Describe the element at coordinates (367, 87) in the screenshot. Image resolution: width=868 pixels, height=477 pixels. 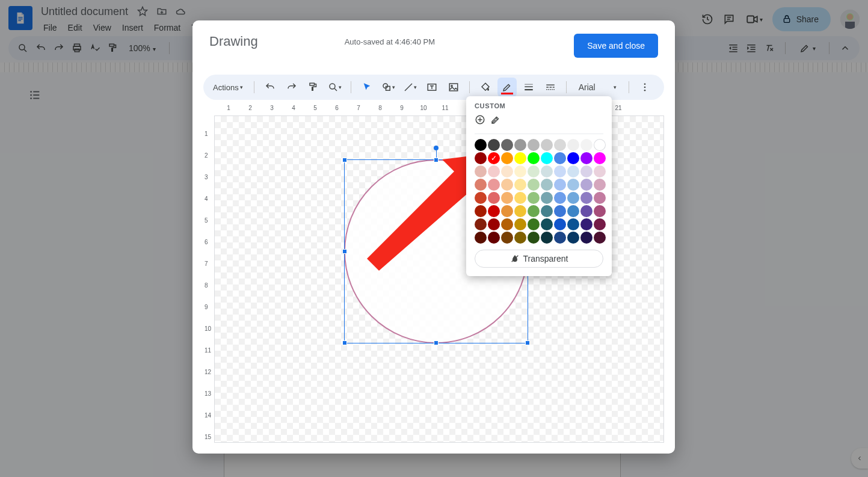
I see `select-tool-icon` at that location.